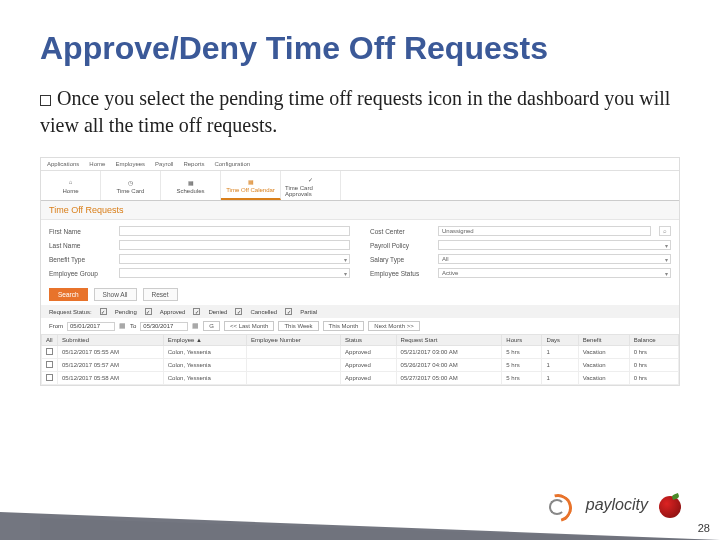  I want to click on tab-timeoff-calendar: ▦Time Off Calendar, so click(251, 186).